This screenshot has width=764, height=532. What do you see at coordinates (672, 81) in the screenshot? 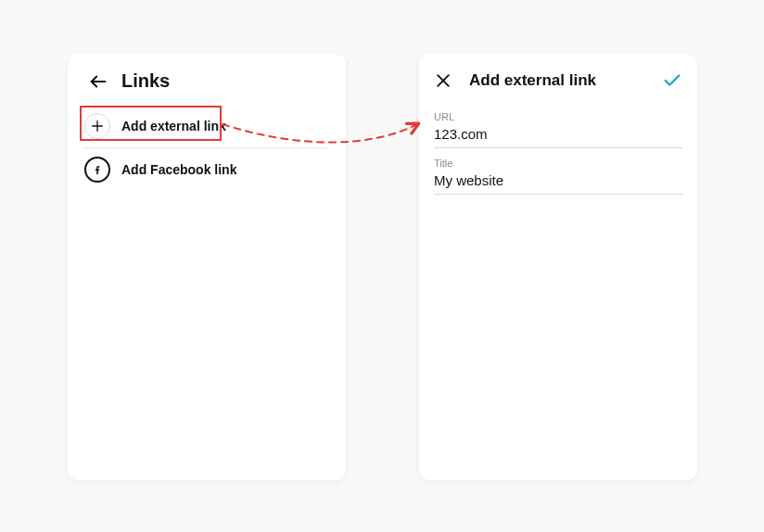
I see `confirm-check-icon` at bounding box center [672, 81].